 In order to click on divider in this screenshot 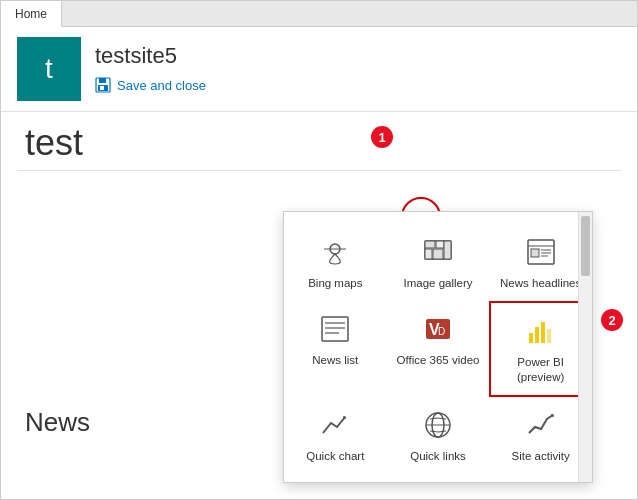, I will do `click(319, 170)`.